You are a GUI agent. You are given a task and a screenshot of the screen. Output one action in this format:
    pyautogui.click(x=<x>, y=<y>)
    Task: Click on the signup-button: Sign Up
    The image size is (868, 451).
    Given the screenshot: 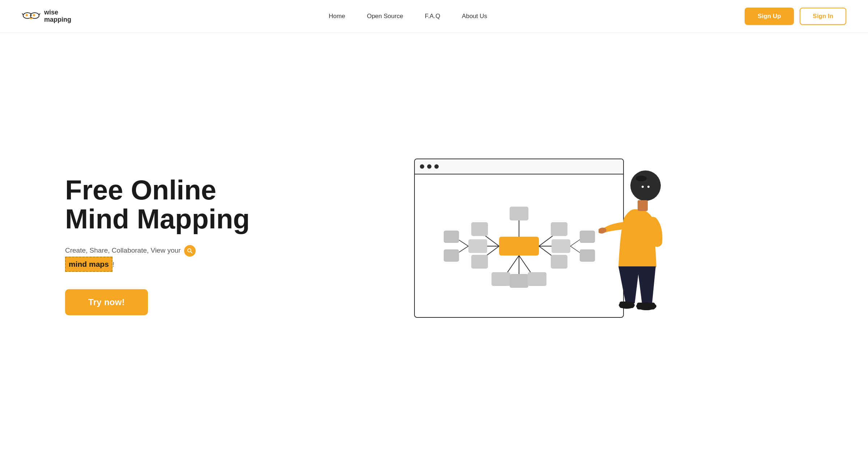 What is the action you would take?
    pyautogui.click(x=769, y=16)
    